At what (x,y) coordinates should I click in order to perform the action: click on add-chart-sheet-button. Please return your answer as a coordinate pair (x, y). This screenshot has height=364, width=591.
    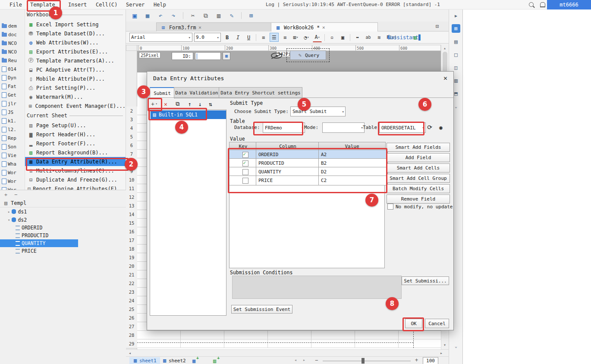
    Looking at the image, I should click on (215, 361).